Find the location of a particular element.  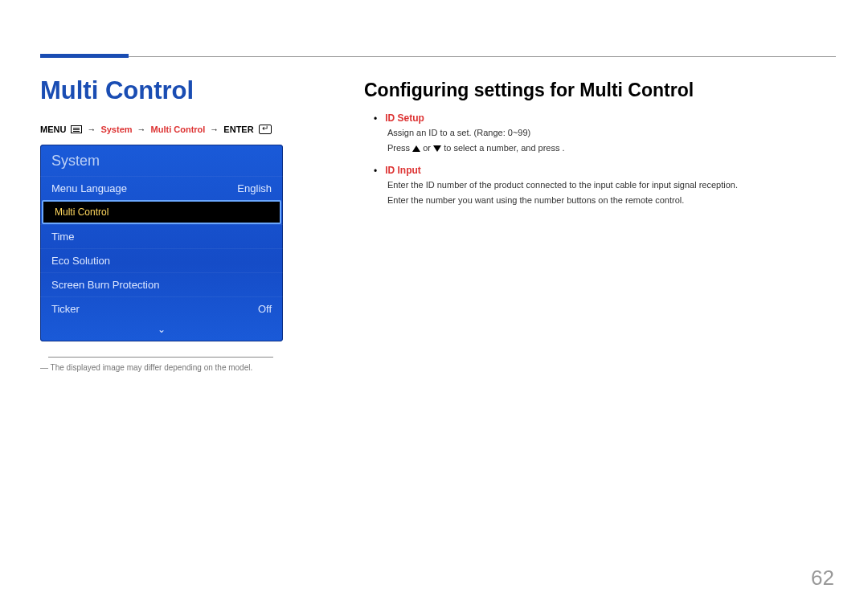

settings-list: • ID Setup Assign an ID to a set. (Range… is located at coordinates (603, 165).